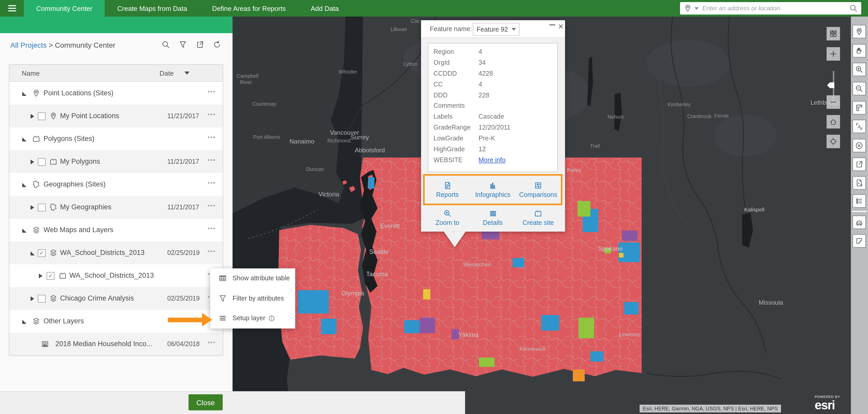  What do you see at coordinates (833, 122) in the screenshot?
I see `home-icon` at bounding box center [833, 122].